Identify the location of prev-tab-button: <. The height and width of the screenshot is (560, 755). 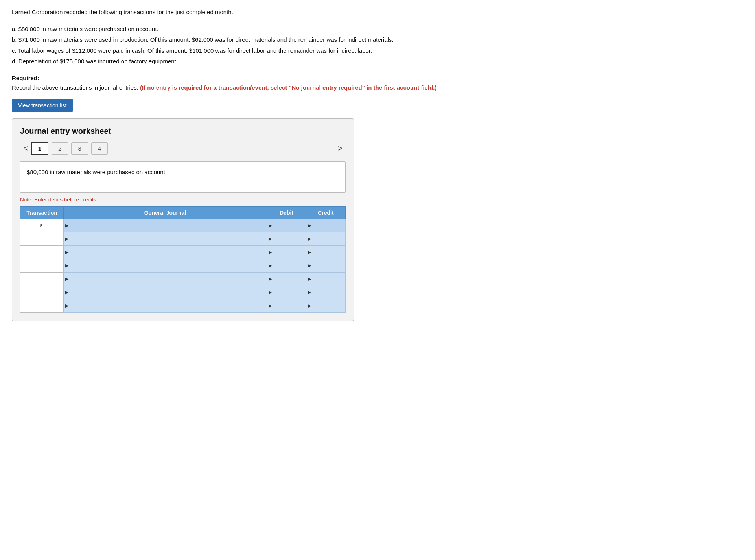
(26, 149).